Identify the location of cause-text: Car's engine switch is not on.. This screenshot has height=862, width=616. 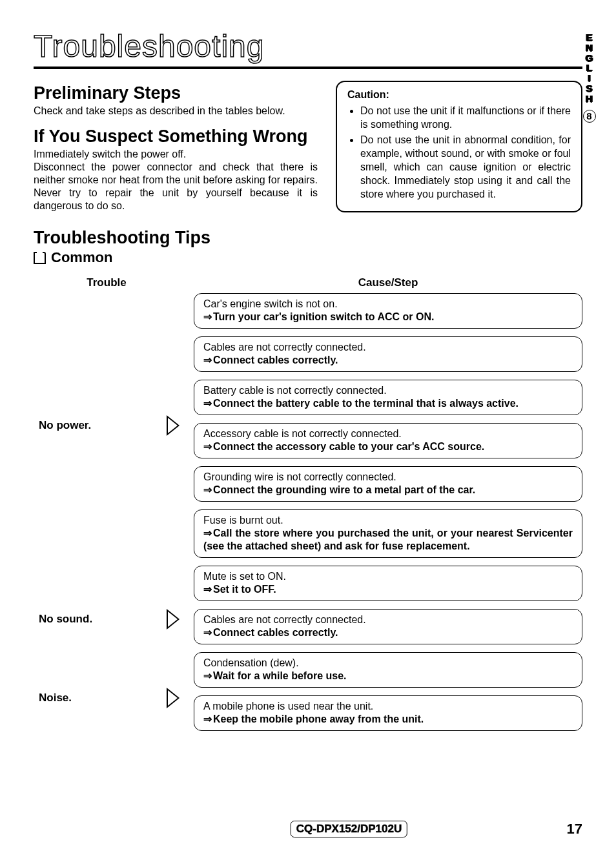
(388, 304).